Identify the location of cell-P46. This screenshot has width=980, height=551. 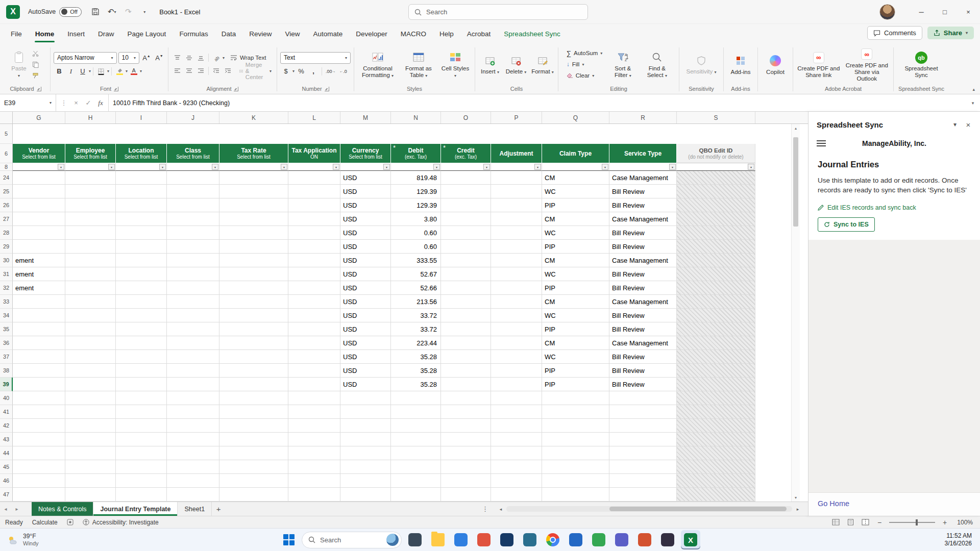
(517, 481).